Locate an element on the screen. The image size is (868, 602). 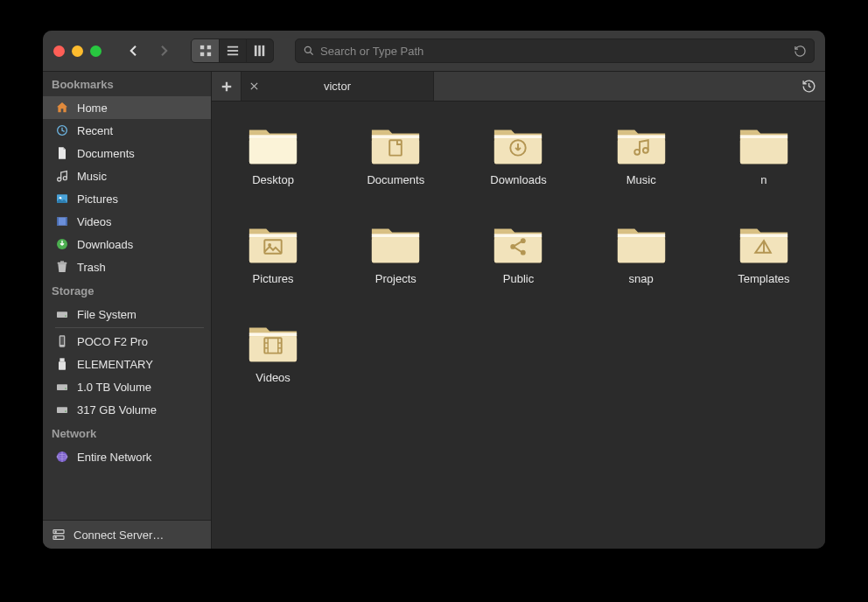
folder-desktop: Desktop is located at coordinates (273, 154).